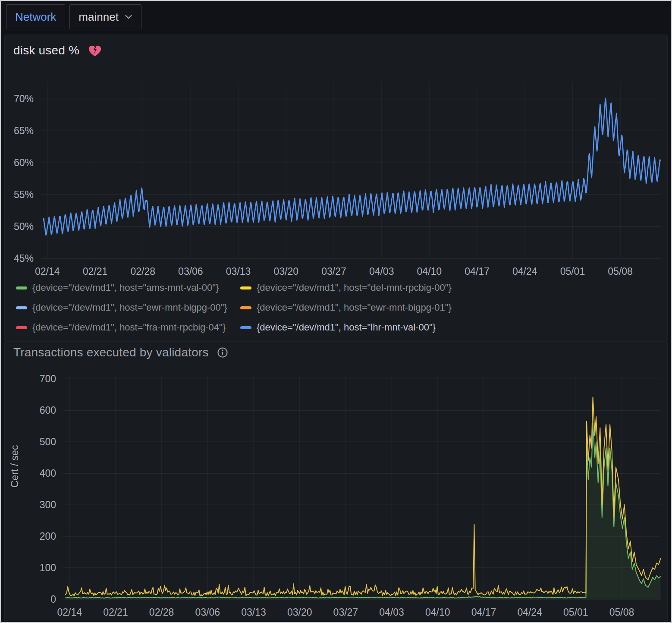 The image size is (672, 623). What do you see at coordinates (35, 17) in the screenshot?
I see `network-variable-label: Network` at bounding box center [35, 17].